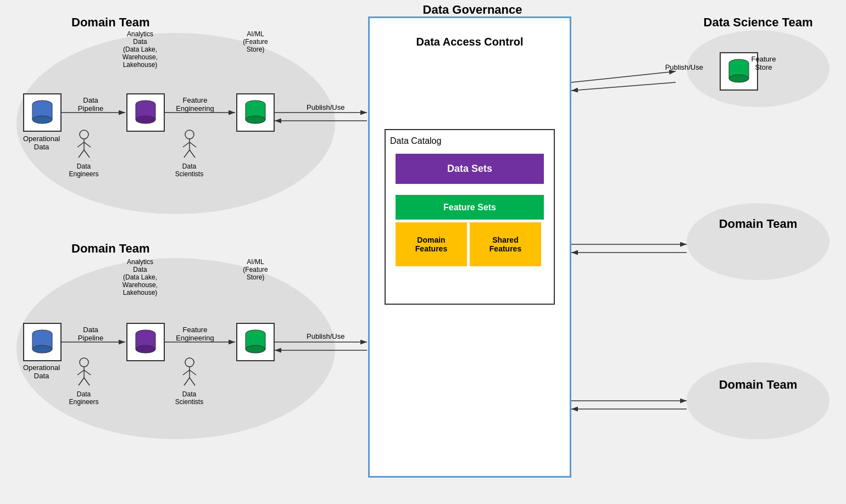  I want to click on data-engineers-bottom: DataEngineers, so click(84, 381).